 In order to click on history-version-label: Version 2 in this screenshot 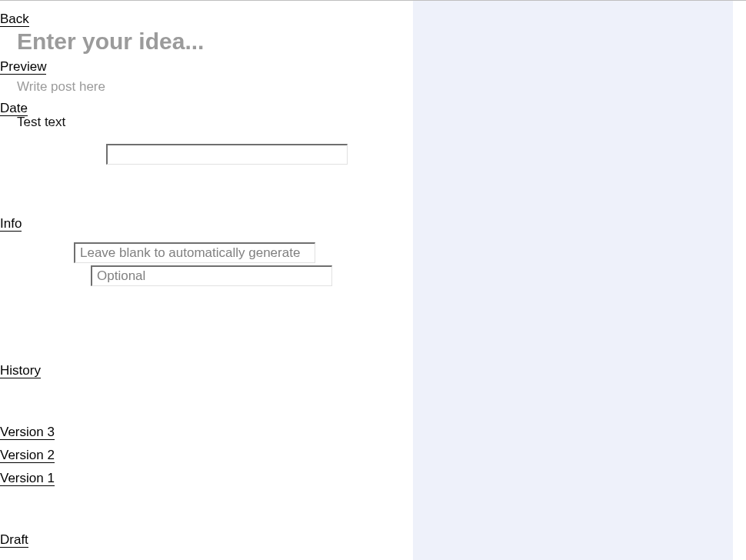, I will do `click(28, 455)`.